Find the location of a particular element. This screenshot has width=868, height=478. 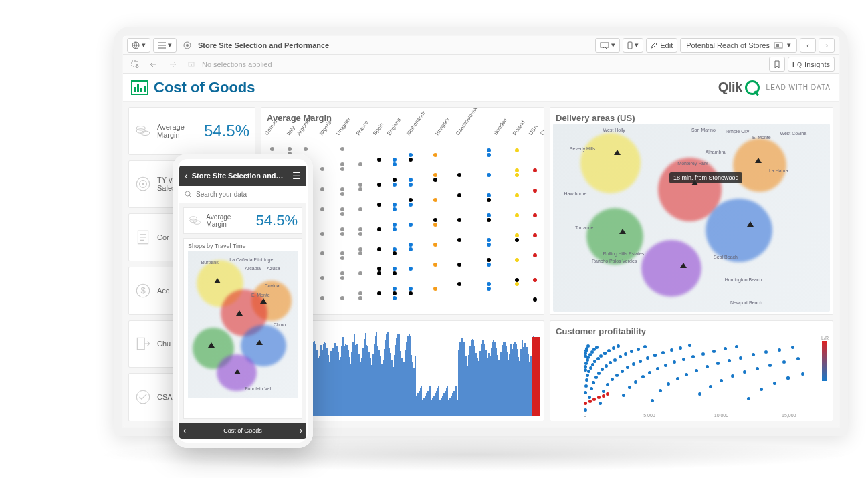

smart-search-button is located at coordinates (135, 64).